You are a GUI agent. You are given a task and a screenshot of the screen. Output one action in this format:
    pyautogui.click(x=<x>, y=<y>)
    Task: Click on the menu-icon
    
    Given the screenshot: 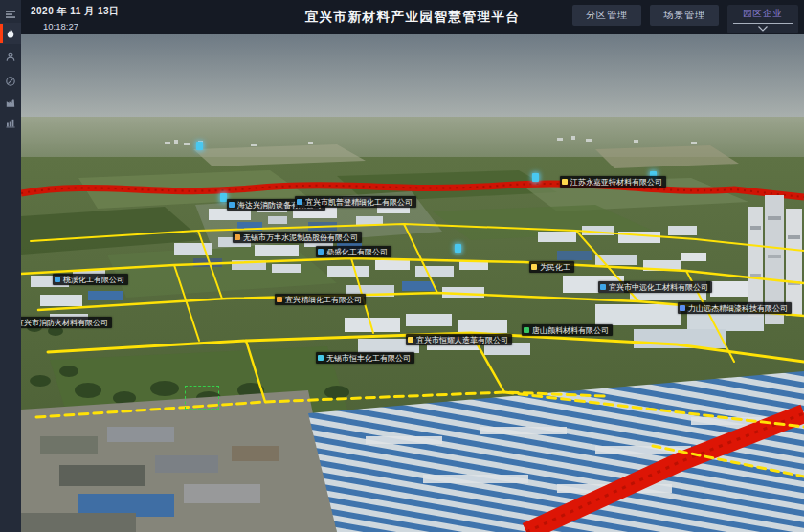 What is the action you would take?
    pyautogui.click(x=11, y=14)
    